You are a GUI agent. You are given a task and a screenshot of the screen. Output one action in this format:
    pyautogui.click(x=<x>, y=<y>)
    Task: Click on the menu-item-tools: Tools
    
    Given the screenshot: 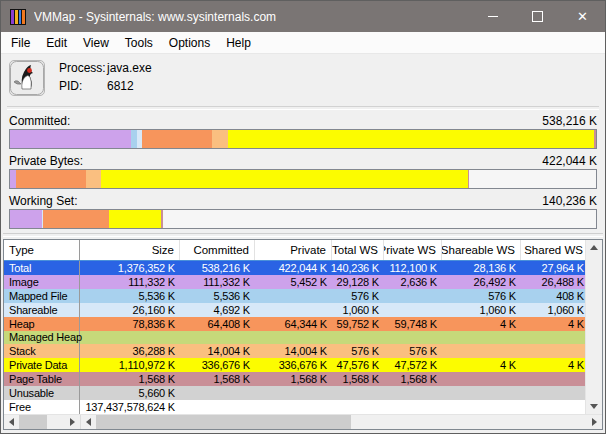 What is the action you would take?
    pyautogui.click(x=139, y=43)
    